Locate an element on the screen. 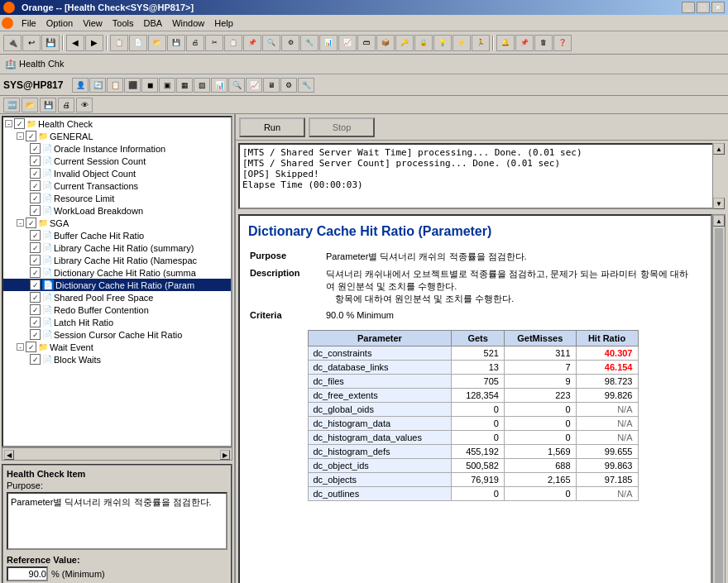 The image size is (728, 583). tree-sga: - 📁 SGA is located at coordinates (117, 223).